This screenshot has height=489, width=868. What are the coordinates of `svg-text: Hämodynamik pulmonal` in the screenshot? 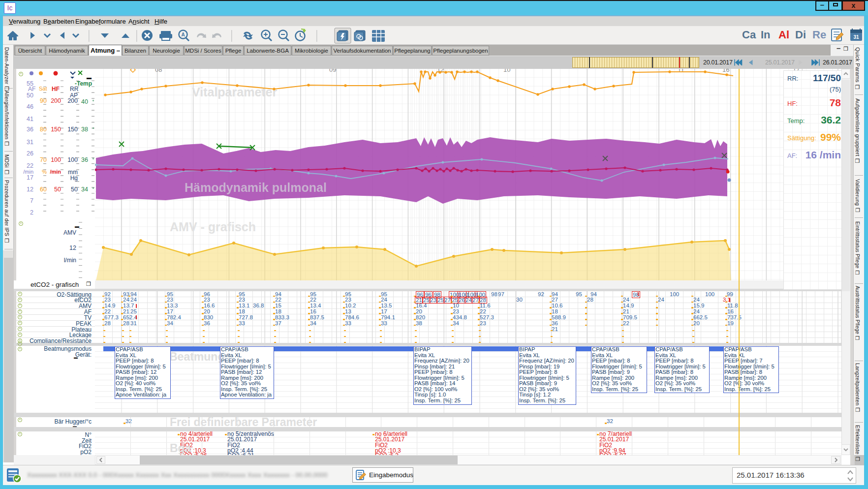 It's located at (256, 187).